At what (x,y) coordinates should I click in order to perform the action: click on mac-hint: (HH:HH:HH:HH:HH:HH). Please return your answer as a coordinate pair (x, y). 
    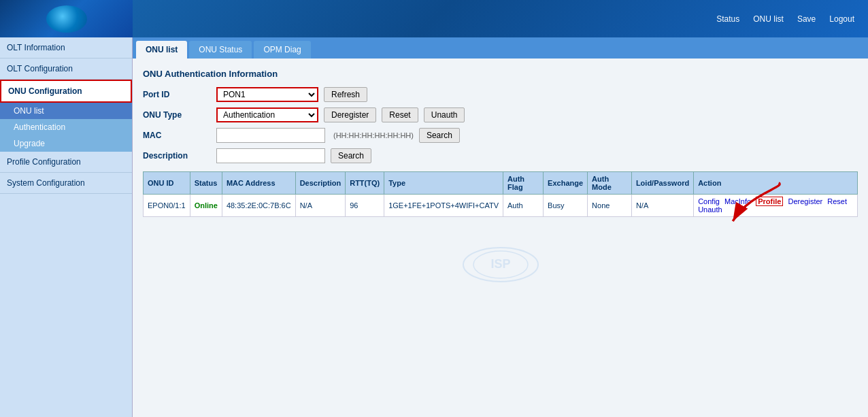
    Looking at the image, I should click on (373, 135).